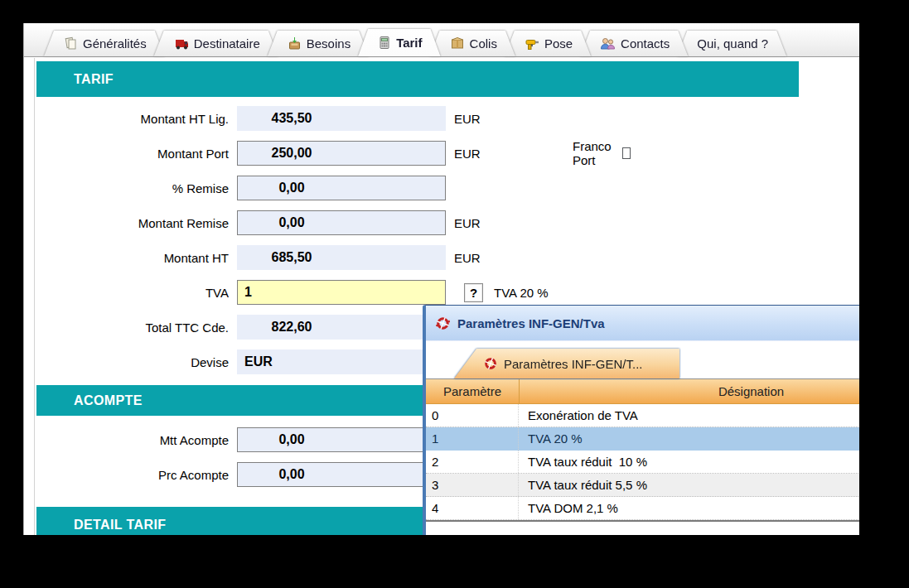 The image size is (909, 588). I want to click on field-label: Devise, so click(133, 363).